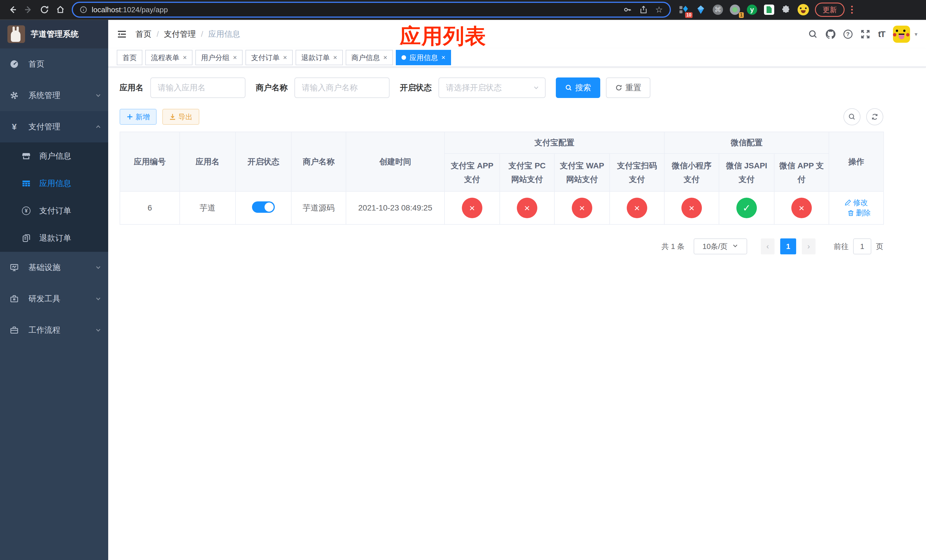 The image size is (926, 560). Describe the element at coordinates (527, 172) in the screenshot. I see `col-alipay-pc: 支付宝 PC 网站支付` at that location.